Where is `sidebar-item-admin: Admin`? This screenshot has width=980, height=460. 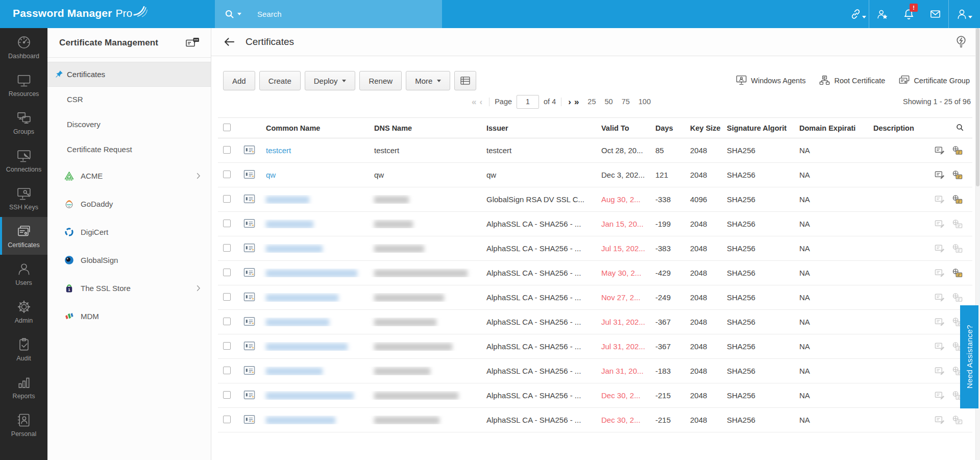 sidebar-item-admin: Admin is located at coordinates (23, 311).